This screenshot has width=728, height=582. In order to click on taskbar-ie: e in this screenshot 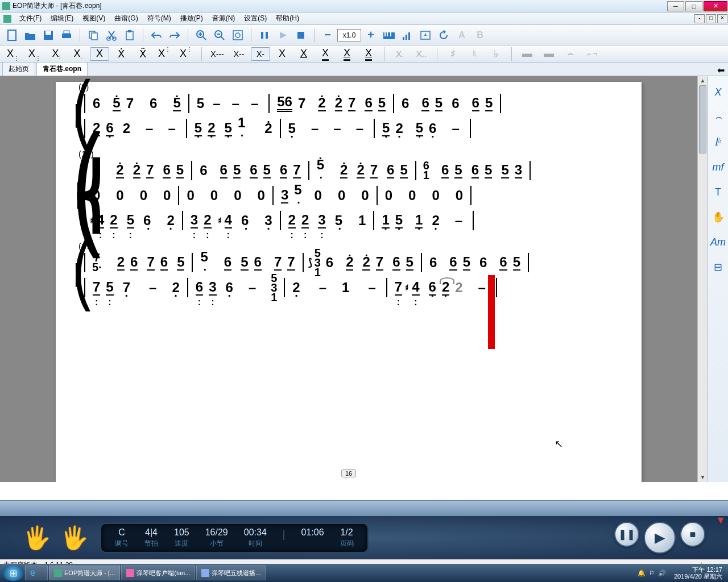, I will do `click(36, 573)`.